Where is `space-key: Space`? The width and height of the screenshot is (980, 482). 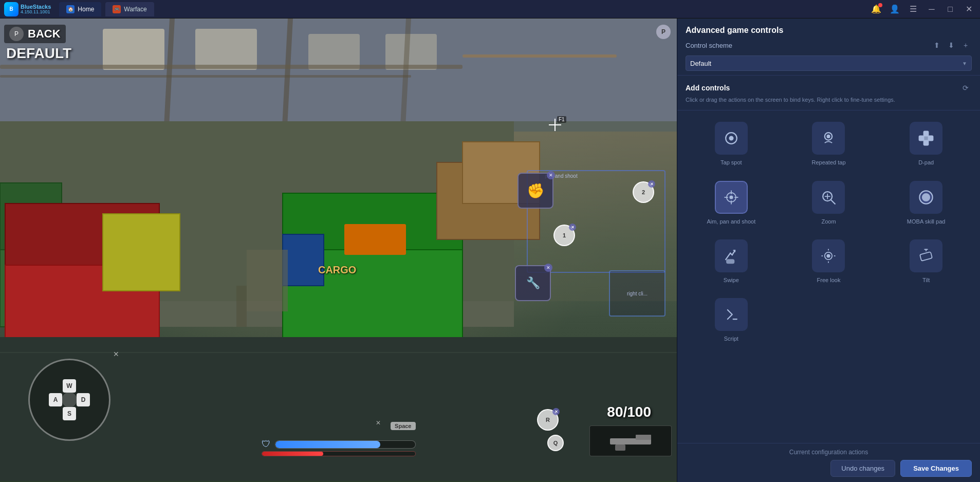
space-key: Space is located at coordinates (403, 426).